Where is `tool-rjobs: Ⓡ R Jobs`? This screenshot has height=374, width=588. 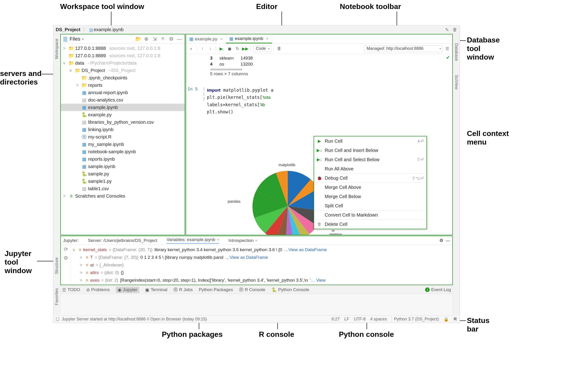 tool-rjobs: Ⓡ R Jobs is located at coordinates (183, 290).